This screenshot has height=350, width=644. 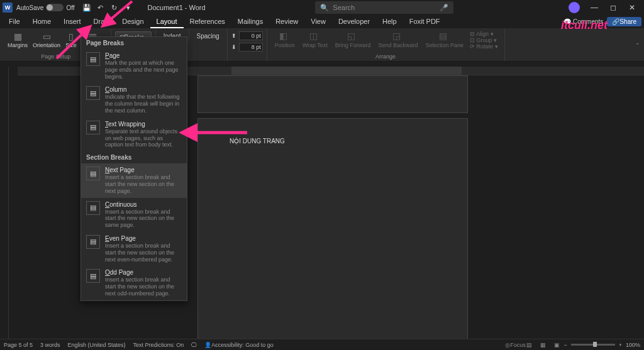 What do you see at coordinates (4, 202) in the screenshot?
I see `vertical-ruler` at bounding box center [4, 202].